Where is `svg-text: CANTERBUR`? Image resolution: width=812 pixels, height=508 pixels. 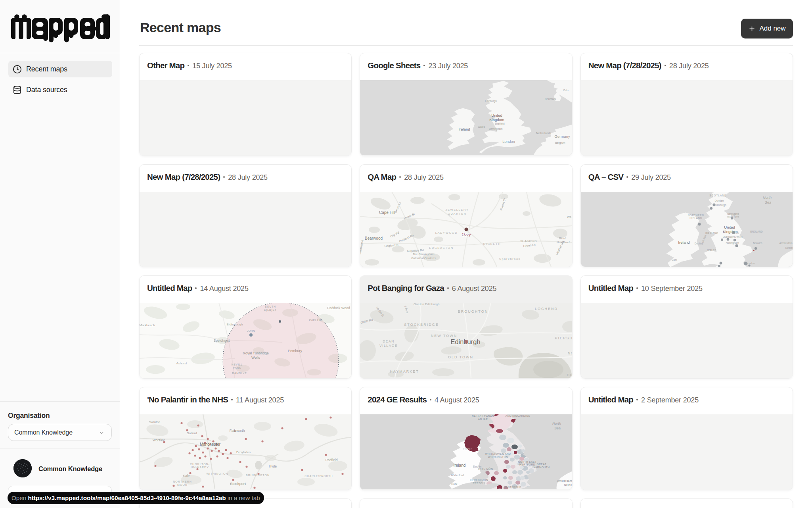 svg-text: CANTERBUR is located at coordinates (513, 487).